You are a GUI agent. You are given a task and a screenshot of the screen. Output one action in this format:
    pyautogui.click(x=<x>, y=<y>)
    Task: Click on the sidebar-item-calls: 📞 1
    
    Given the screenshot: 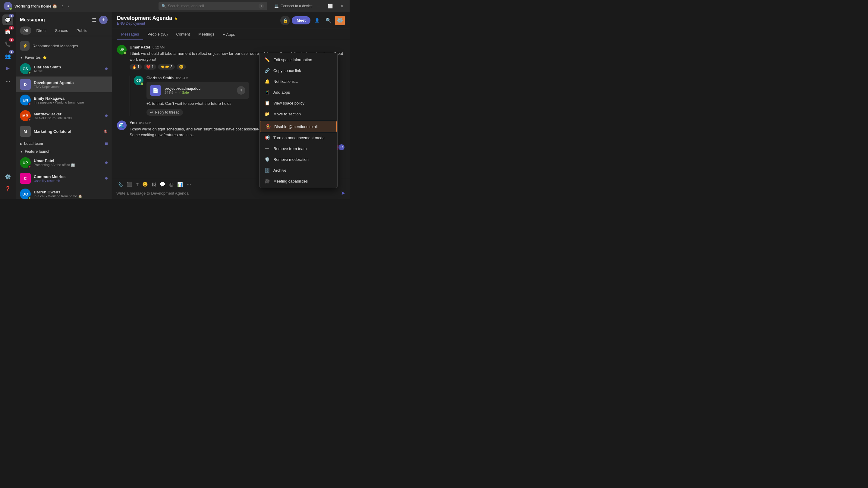 What is the action you would take?
    pyautogui.click(x=8, y=44)
    